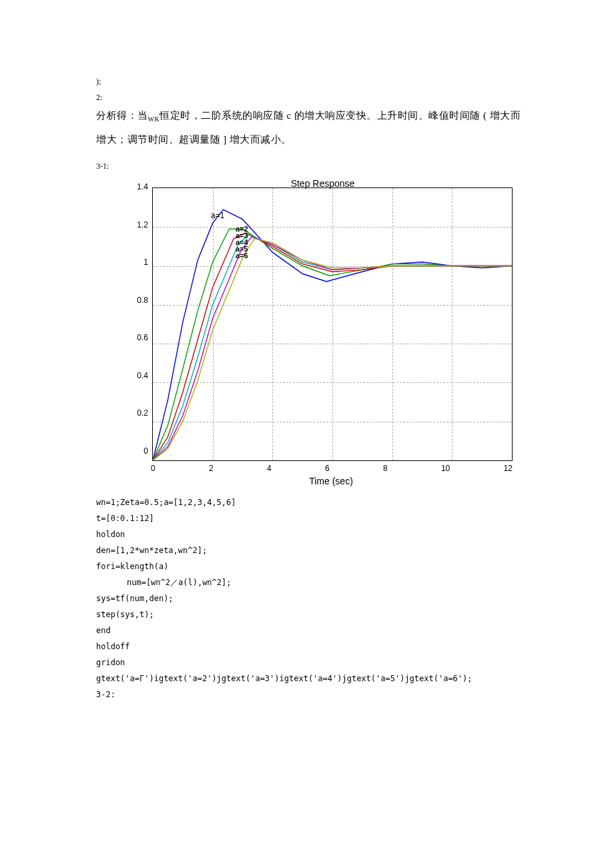 Image resolution: width=614 pixels, height=868 pixels. What do you see at coordinates (139, 413) in the screenshot?
I see `ytick: 0.2` at bounding box center [139, 413].